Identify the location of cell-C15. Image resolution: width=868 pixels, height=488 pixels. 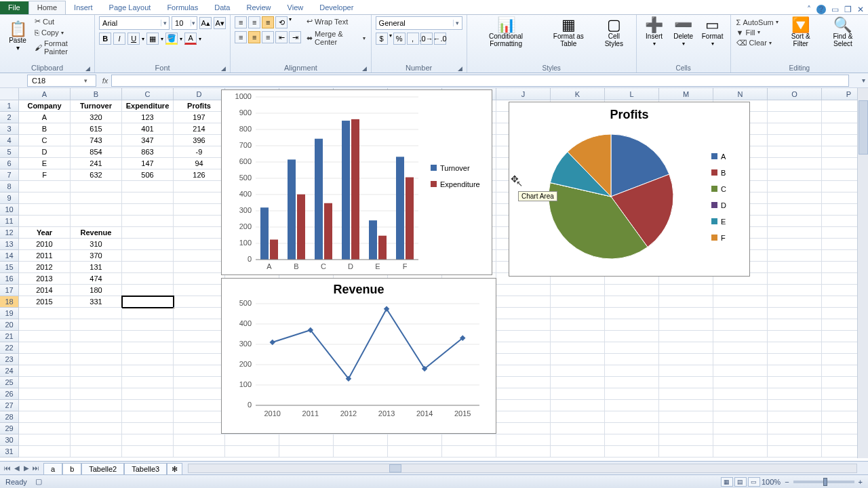
(148, 267).